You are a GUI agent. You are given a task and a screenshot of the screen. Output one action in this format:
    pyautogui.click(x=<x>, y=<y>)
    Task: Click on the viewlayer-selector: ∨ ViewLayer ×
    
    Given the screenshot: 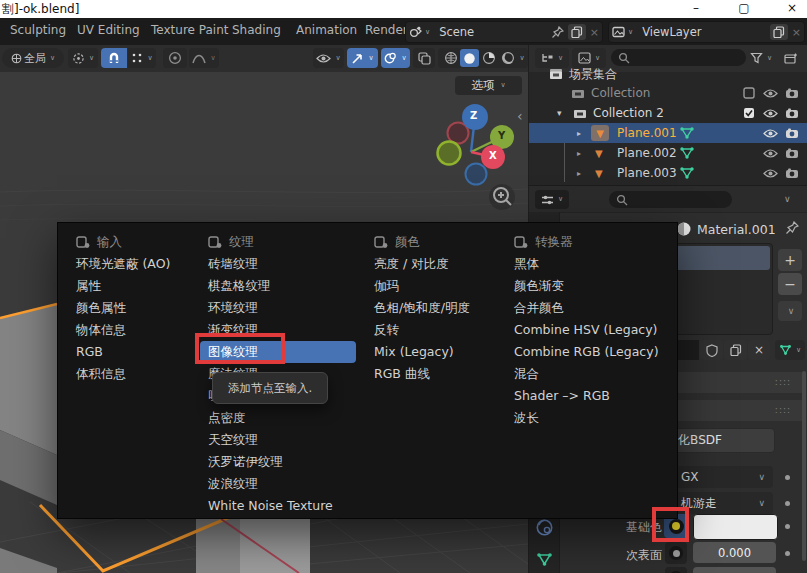 What is the action you would take?
    pyautogui.click(x=706, y=32)
    